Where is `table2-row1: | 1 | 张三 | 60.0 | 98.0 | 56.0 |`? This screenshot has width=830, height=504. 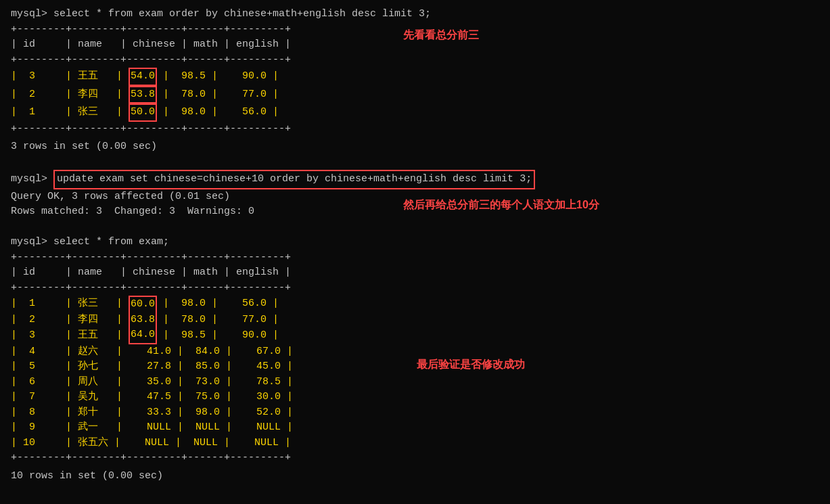
table2-row1: | 1 | 张三 | 60.0 | 98.0 | 56.0 | is located at coordinates (415, 304).